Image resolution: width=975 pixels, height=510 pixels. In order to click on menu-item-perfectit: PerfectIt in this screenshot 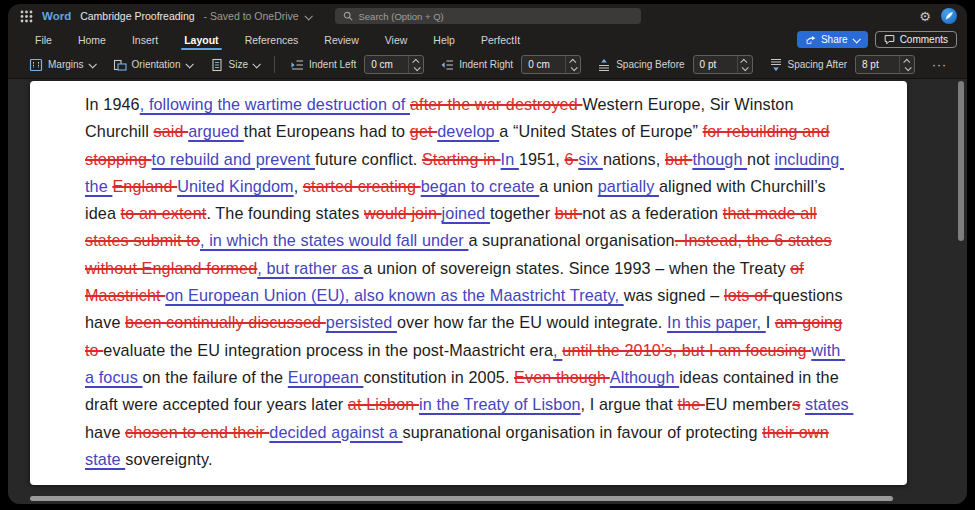, I will do `click(500, 40)`.